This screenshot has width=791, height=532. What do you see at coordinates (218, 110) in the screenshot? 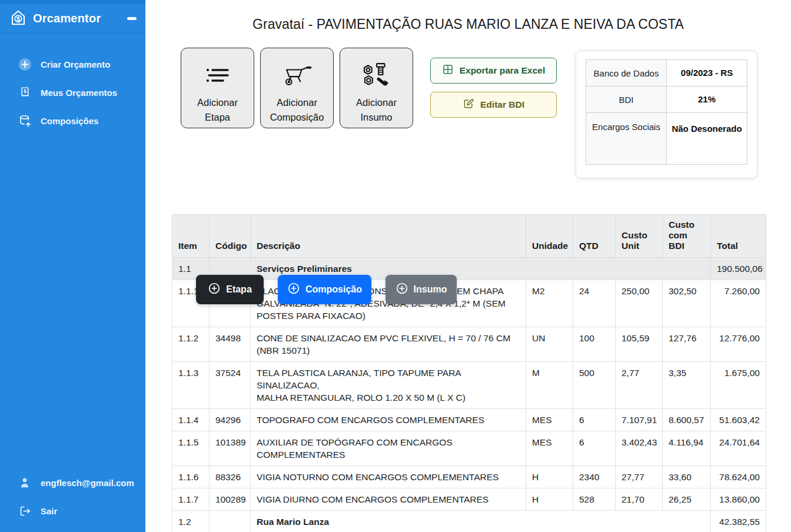
I see `card-label: Adicionar Etapa` at bounding box center [218, 110].